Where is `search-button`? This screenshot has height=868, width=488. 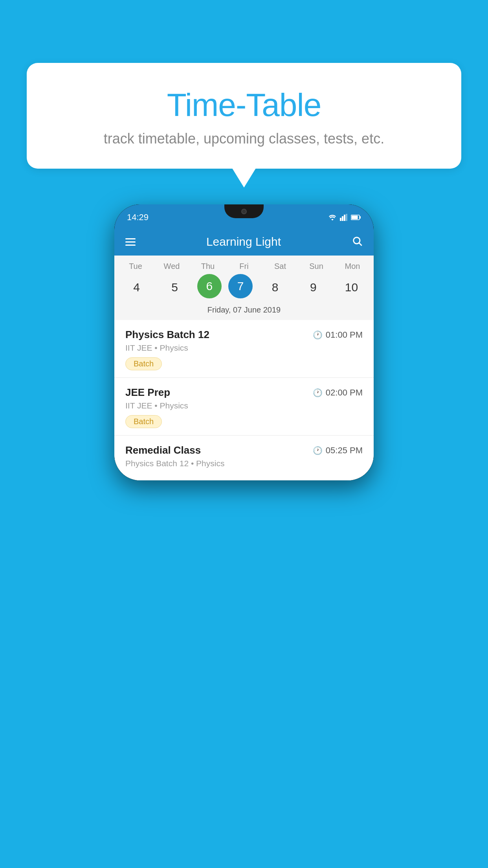
search-button is located at coordinates (357, 242).